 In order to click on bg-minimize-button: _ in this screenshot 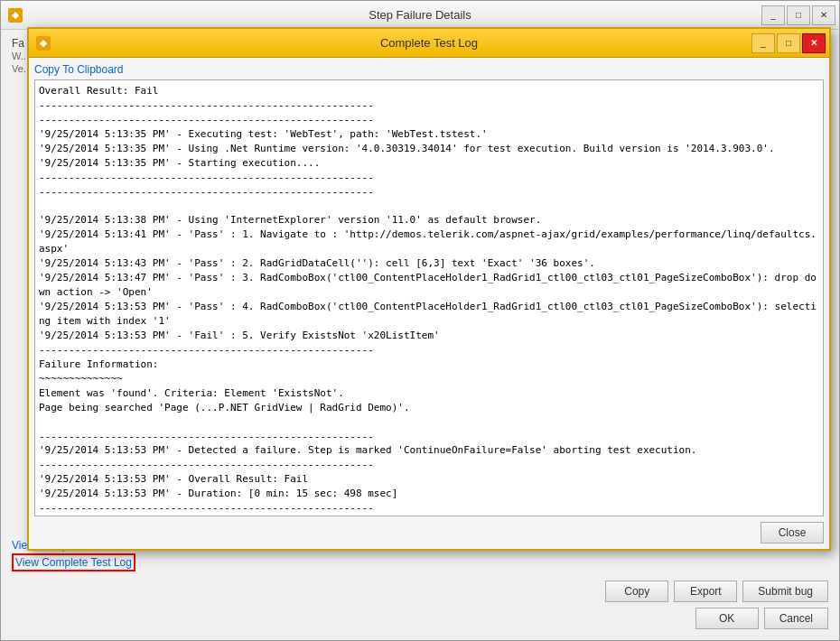, I will do `click(773, 15)`.